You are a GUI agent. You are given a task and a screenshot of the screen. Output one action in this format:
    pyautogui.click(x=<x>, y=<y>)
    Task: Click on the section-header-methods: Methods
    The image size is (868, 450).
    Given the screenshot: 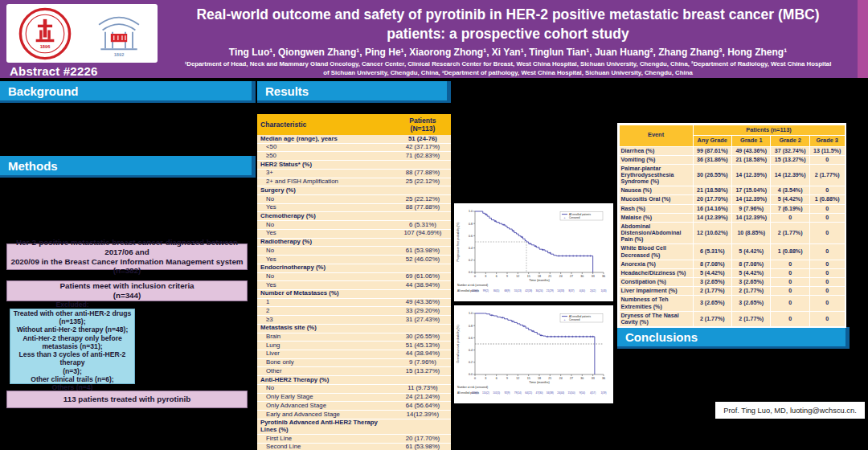 What is the action you would take?
    pyautogui.click(x=128, y=167)
    